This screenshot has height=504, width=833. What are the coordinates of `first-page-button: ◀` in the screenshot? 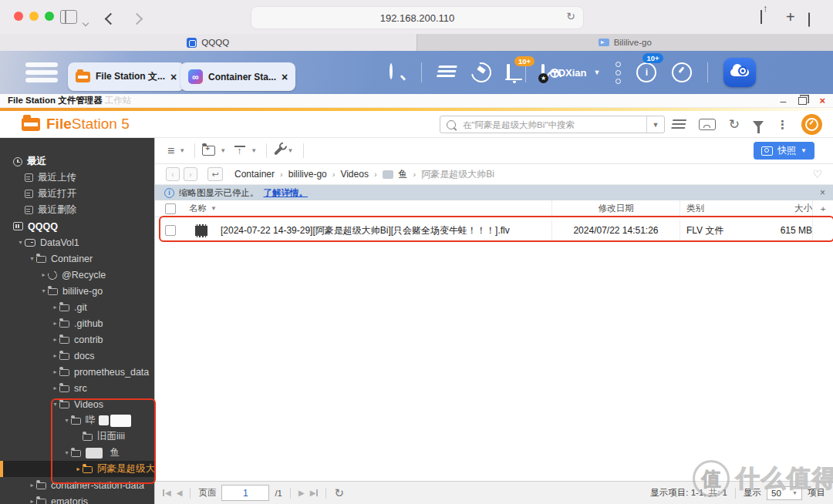 It's located at (167, 493).